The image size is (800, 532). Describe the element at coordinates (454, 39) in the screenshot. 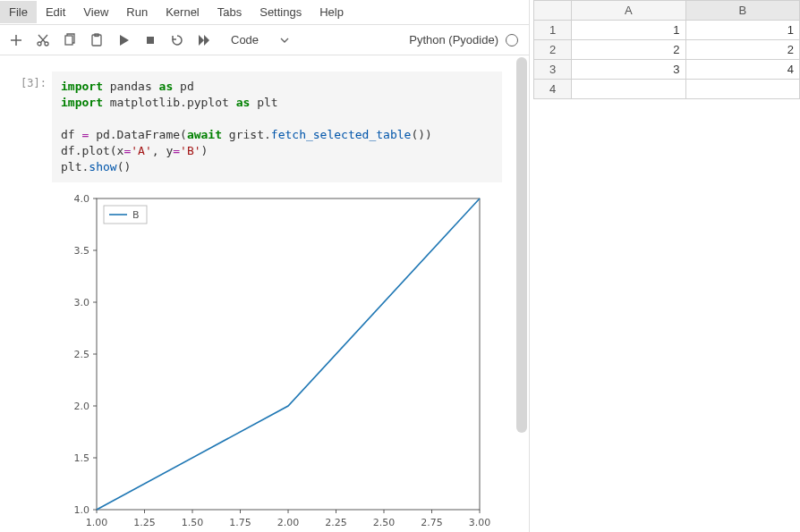

I see `kernel-name: Python (Pyodide)` at that location.